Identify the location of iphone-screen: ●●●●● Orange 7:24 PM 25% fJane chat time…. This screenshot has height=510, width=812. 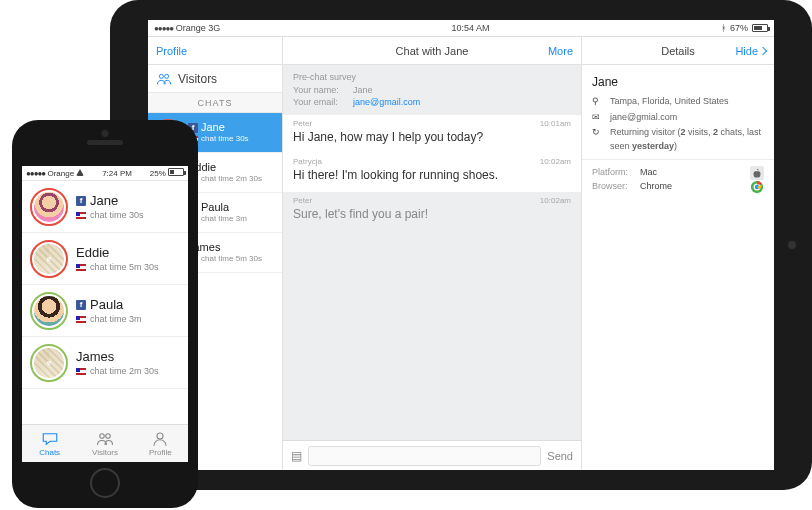
(105, 314).